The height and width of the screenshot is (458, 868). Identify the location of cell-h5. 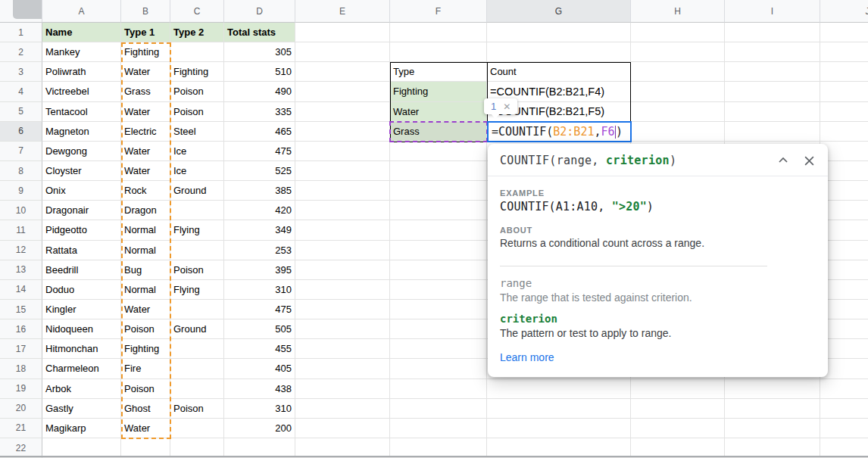
(678, 112).